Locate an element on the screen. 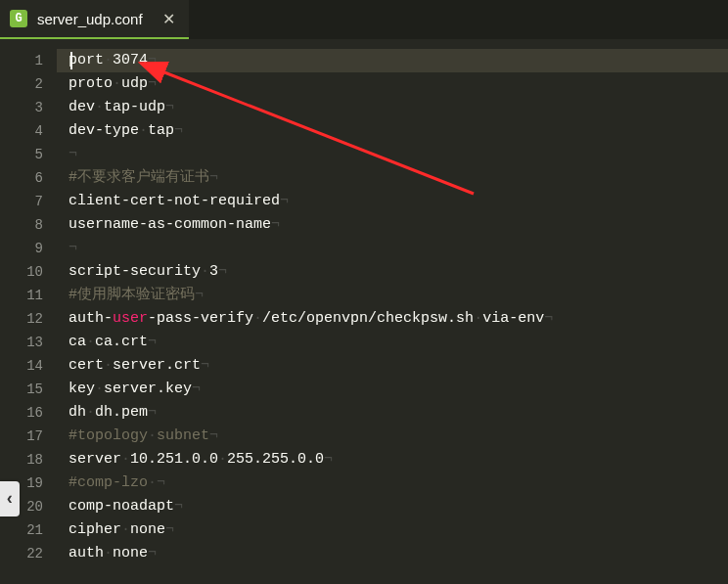 The height and width of the screenshot is (584, 728). line-number: 4 is located at coordinates (28, 131).